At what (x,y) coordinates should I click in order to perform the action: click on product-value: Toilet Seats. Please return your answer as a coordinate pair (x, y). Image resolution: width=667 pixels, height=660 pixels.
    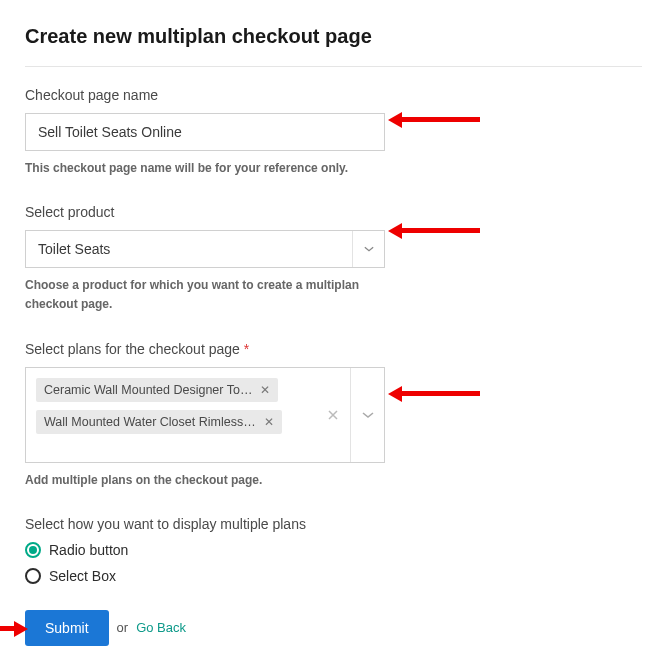
    Looking at the image, I should click on (189, 249).